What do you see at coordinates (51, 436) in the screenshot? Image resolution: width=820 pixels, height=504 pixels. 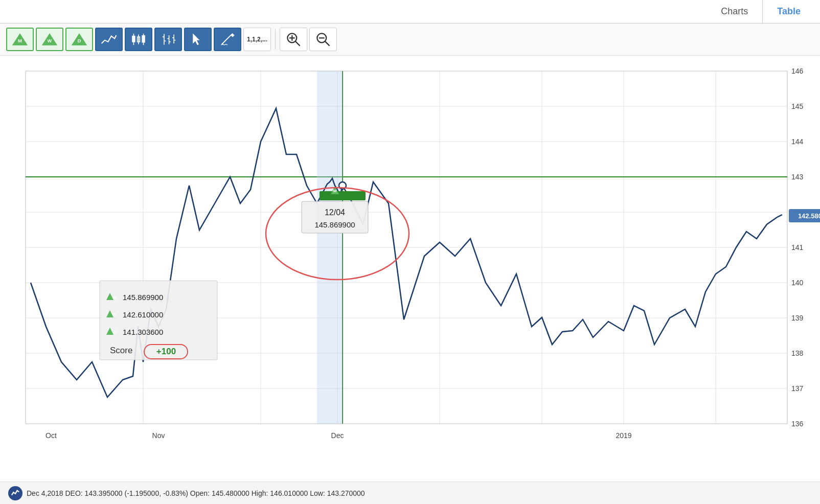 I see `svg-text: Oct` at bounding box center [51, 436].